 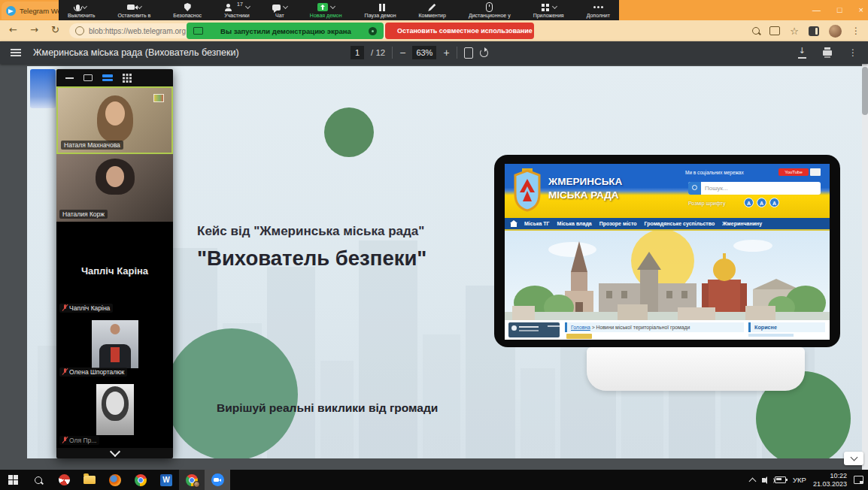 I want to click on video-tile: Чапліч Каріна Чапліч Каріна, so click(x=114, y=269).